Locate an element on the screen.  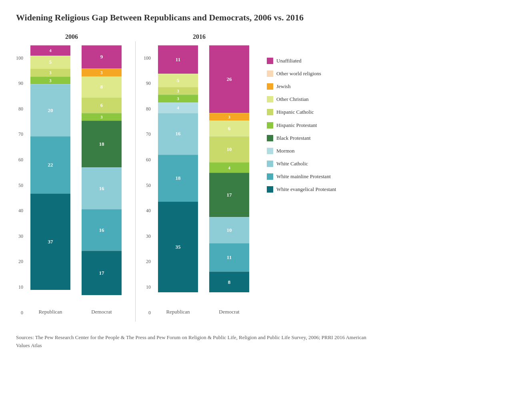
segment-value: 6 is located at coordinates (102, 105).